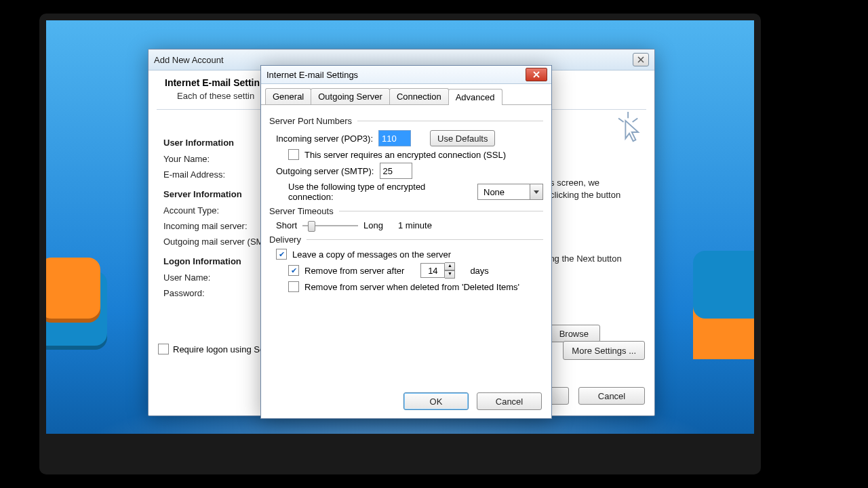  I want to click on stepper-down: ▼, so click(450, 274).